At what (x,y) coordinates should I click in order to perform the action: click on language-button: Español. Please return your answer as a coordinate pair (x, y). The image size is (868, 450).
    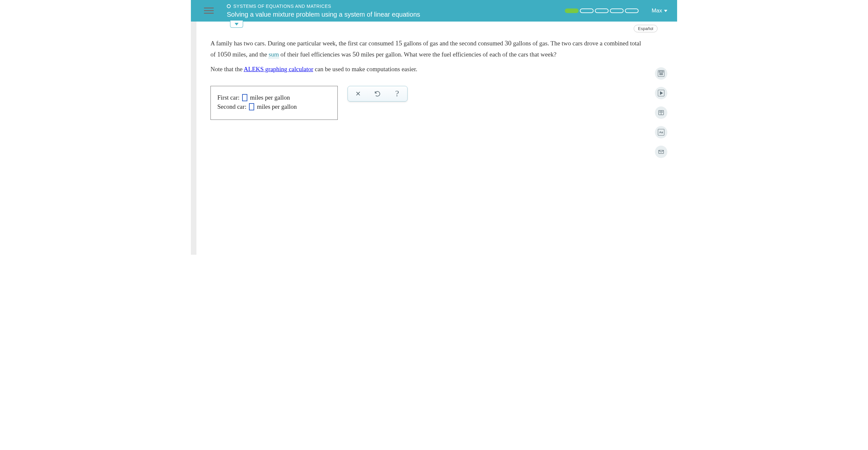
    Looking at the image, I should click on (646, 29).